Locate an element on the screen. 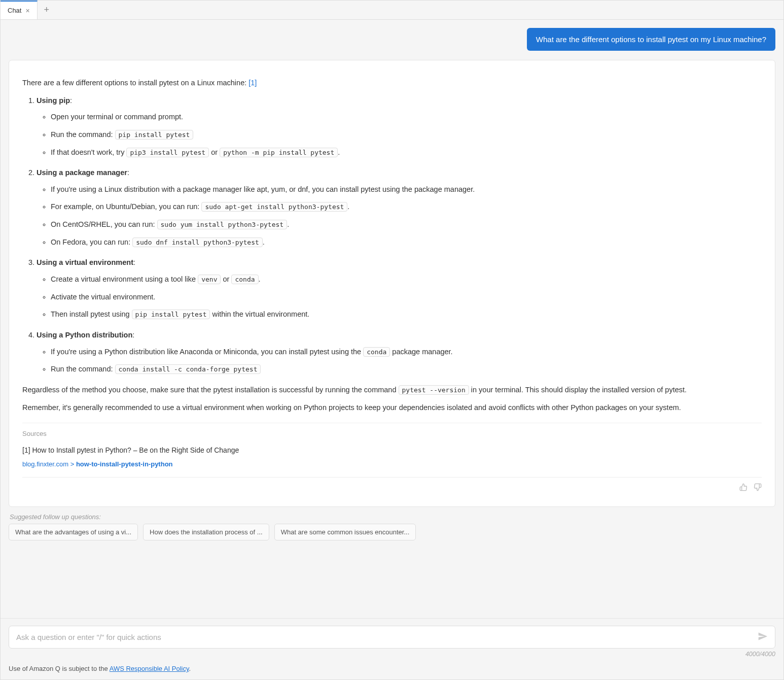 Image resolution: width=784 pixels, height=680 pixels. source-title: [1] How to Install pytest in Python? – B… is located at coordinates (392, 451).